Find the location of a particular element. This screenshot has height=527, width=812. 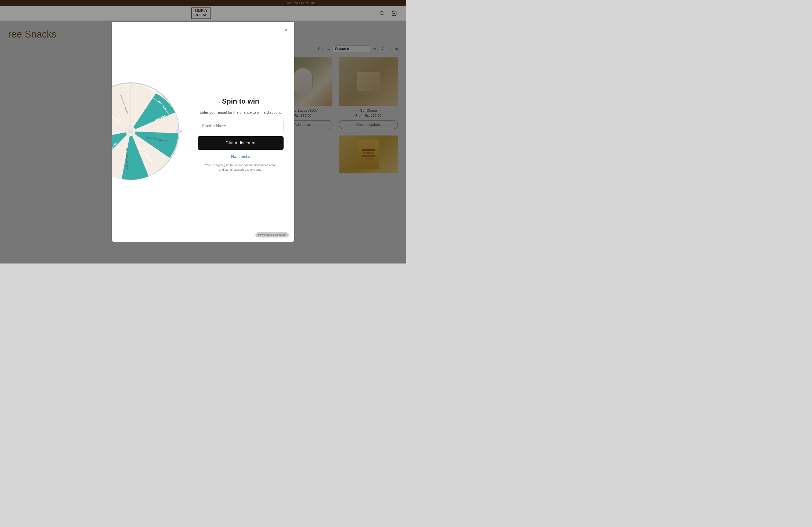

close-button: × is located at coordinates (286, 30).